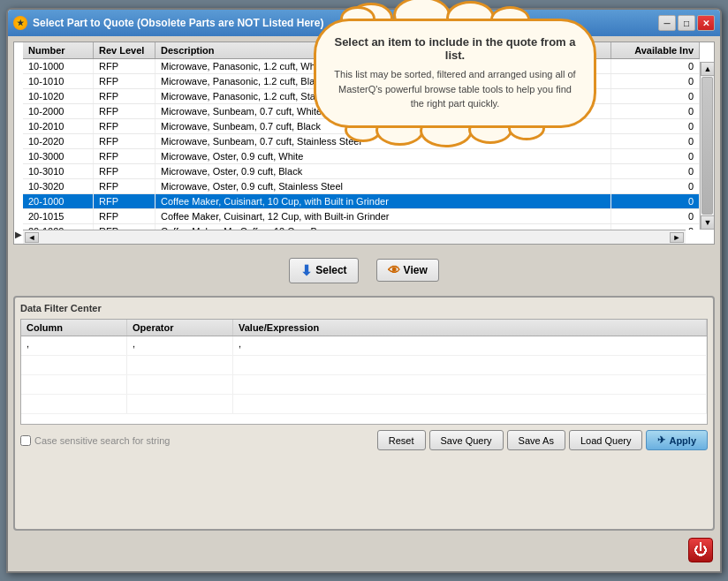 This screenshot has height=581, width=728. Describe the element at coordinates (364, 375) in the screenshot. I see `filter-rows-container: , , ,` at that location.